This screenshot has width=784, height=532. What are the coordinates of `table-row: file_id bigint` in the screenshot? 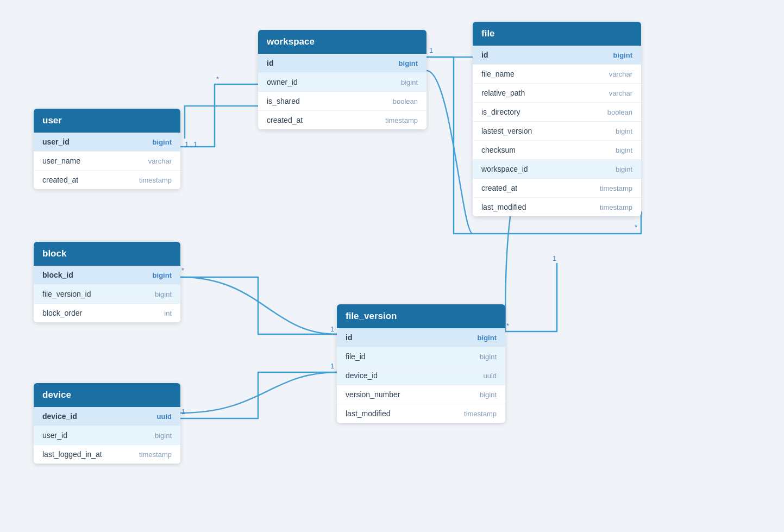 It's located at (421, 356).